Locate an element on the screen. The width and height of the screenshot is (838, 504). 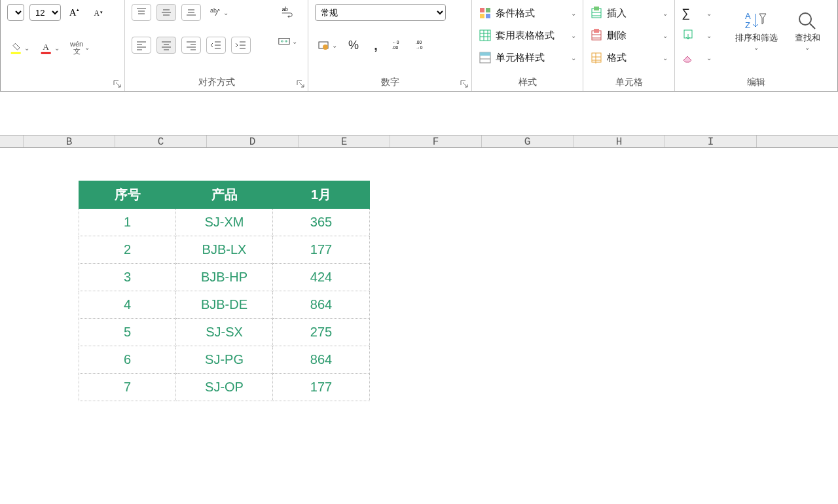
ribbon-group-alignment: ab⌄ ab ⌄ 对齐方式 is located at coordinates (217, 46).